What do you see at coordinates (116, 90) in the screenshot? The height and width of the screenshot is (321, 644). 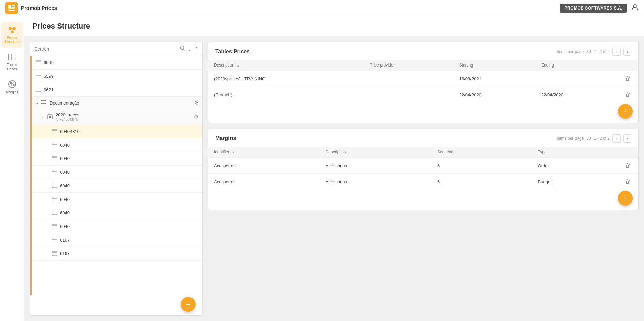 I see `tree-item: 6621` at bounding box center [116, 90].